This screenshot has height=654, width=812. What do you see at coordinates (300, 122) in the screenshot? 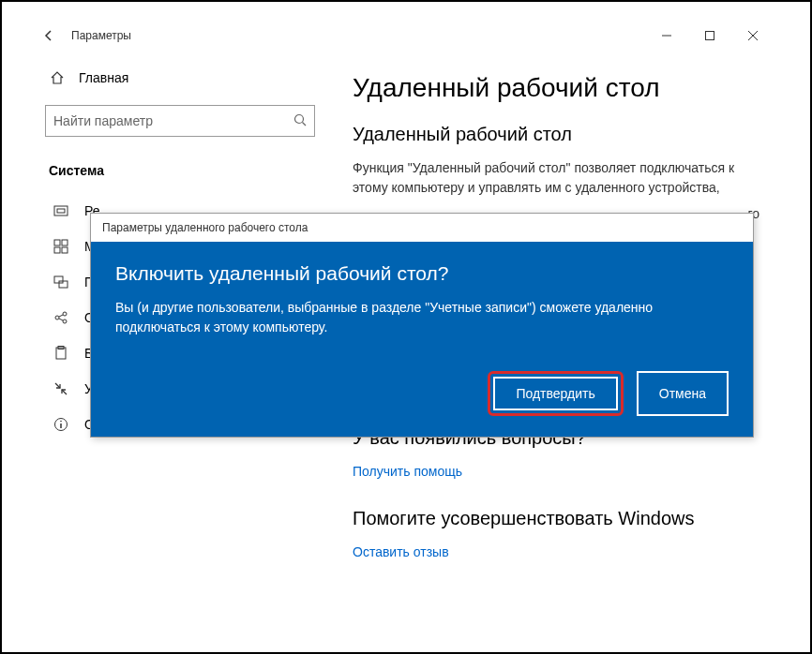
I see `search-icon` at bounding box center [300, 122].